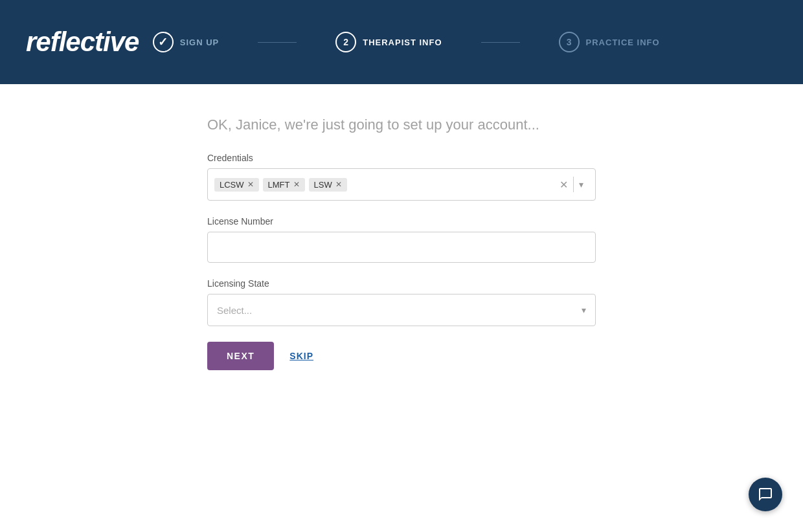 This screenshot has width=803, height=532. What do you see at coordinates (402, 356) in the screenshot?
I see `form-actions: NEXT SKIP` at bounding box center [402, 356].